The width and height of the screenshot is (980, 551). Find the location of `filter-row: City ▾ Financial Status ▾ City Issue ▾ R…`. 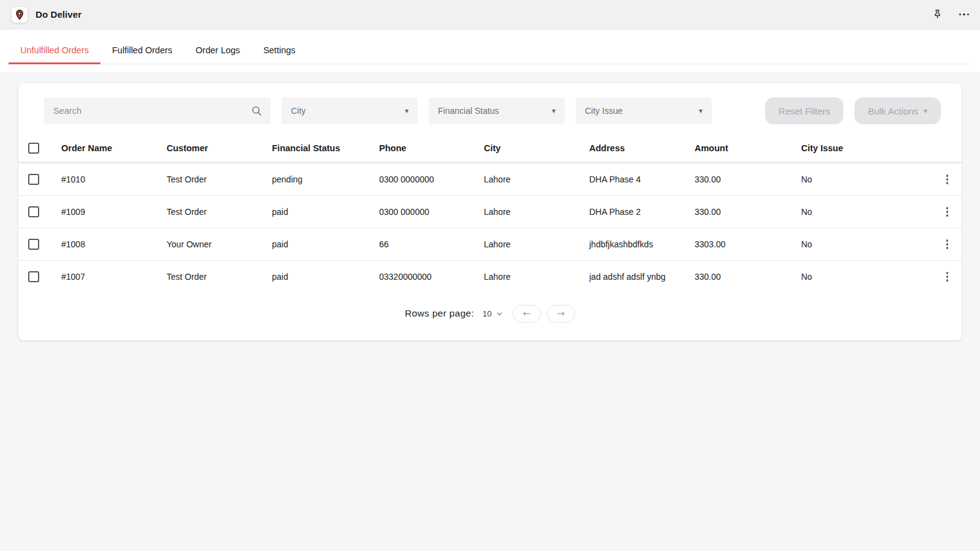

filter-row: City ▾ Financial Status ▾ City Issue ▾ R… is located at coordinates (490, 109).